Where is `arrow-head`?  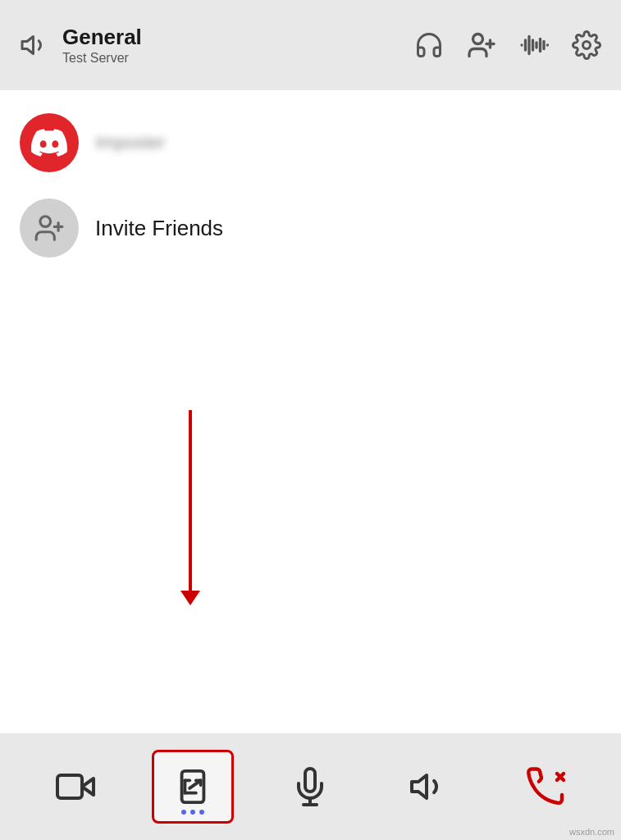
arrow-head is located at coordinates (190, 598).